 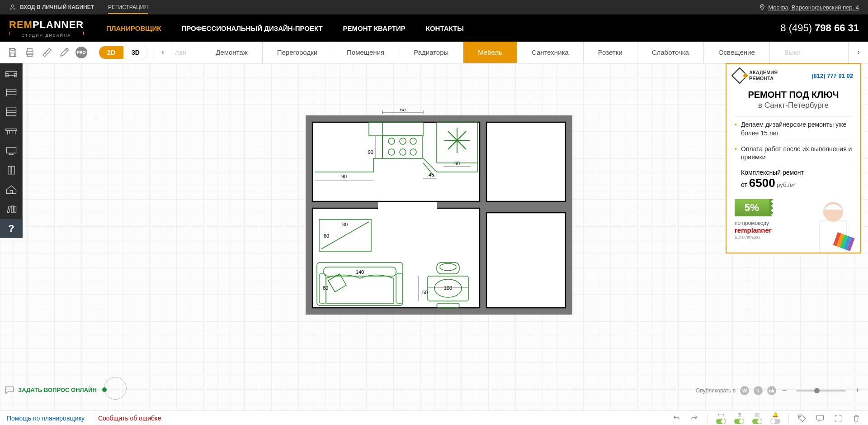 What do you see at coordinates (46, 418) in the screenshot?
I see `help-link: Помощь по планировщику` at bounding box center [46, 418].